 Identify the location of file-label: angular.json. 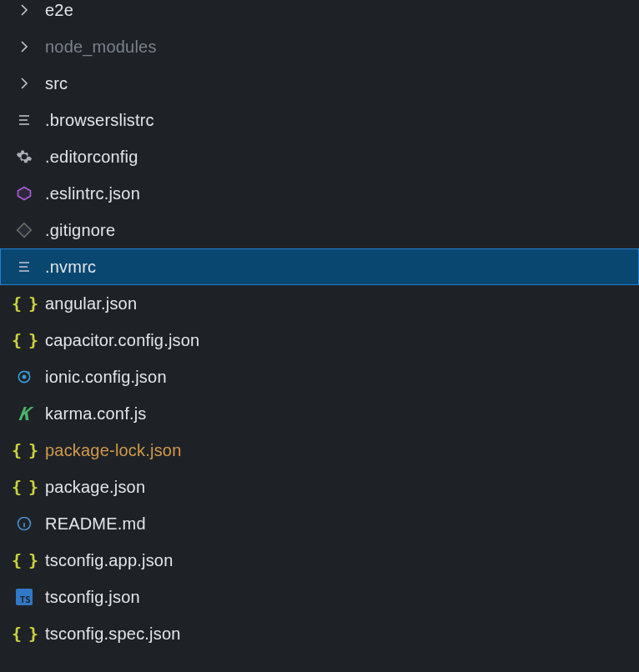
(91, 303).